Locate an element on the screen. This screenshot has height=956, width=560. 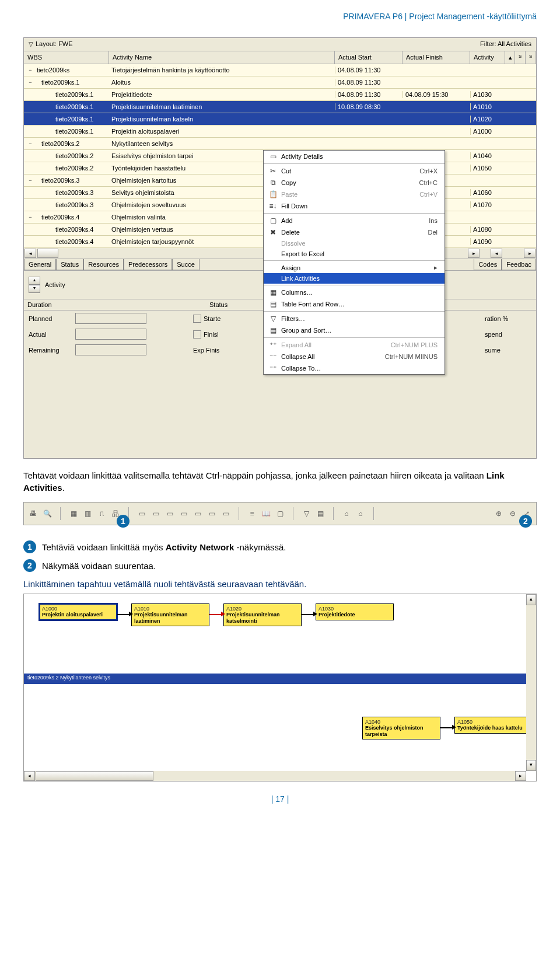
toolbar-divider is located at coordinates (293, 514).